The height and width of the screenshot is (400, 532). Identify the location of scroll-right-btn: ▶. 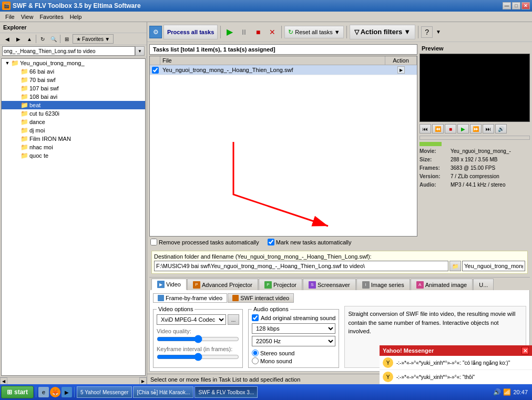
(143, 381).